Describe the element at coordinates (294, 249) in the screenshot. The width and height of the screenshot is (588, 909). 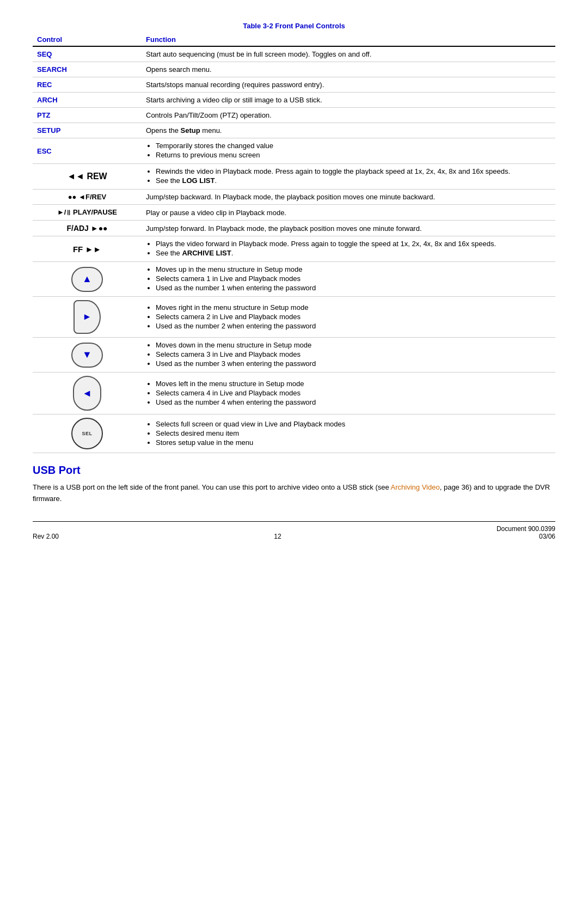
I see `table-row: FF ►►Plays the video forward in Playback…` at that location.